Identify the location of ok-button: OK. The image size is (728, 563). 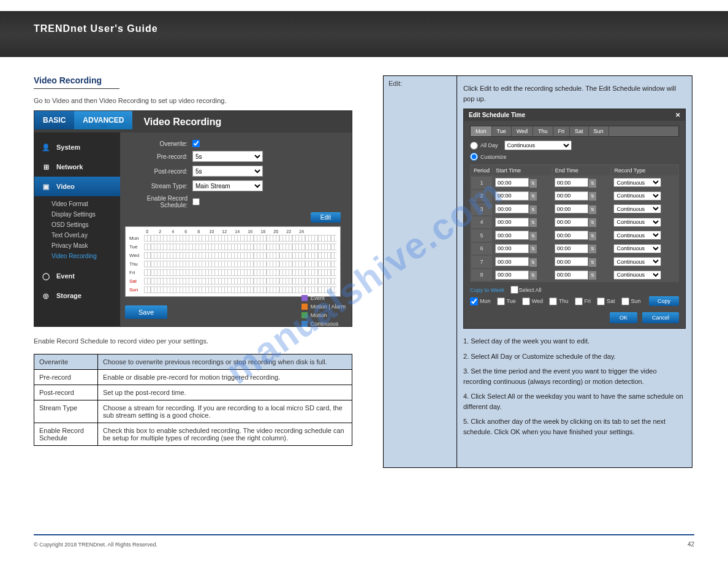
(624, 318).